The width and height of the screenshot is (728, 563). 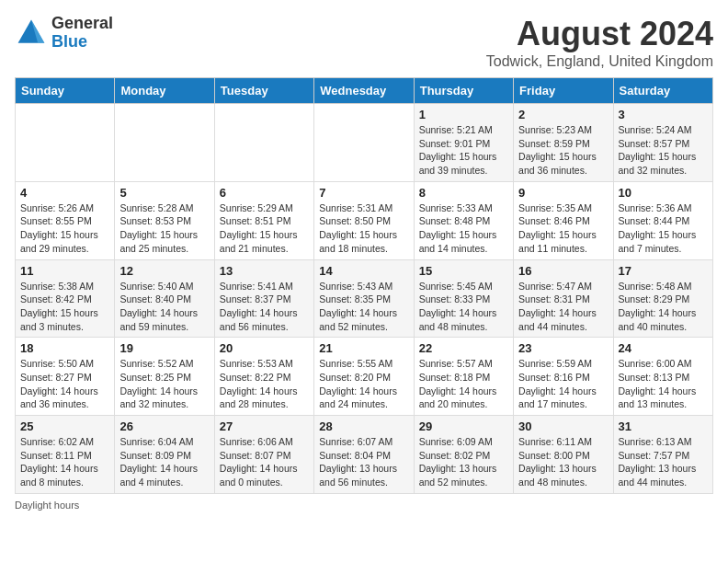 I want to click on day-number: 9, so click(x=563, y=193).